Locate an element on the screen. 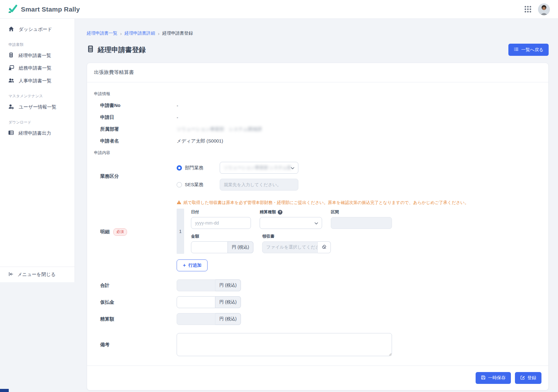 This screenshot has height=392, width=558. details-label: 明細 is located at coordinates (105, 232).